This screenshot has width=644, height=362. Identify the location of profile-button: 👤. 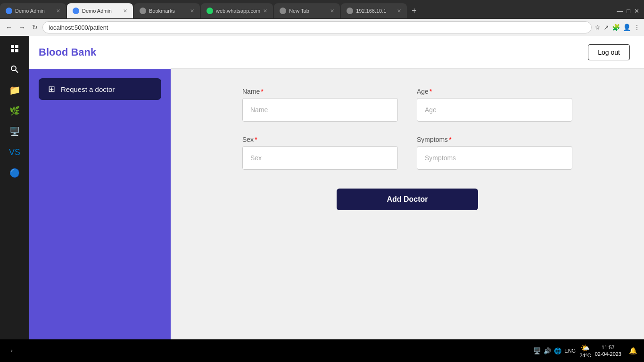
(627, 27).